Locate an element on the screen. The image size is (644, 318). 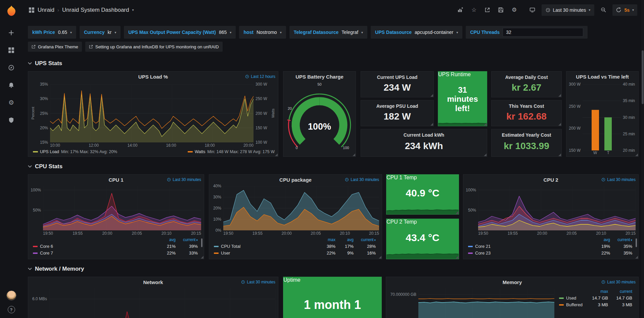
stat-title: Average PSU Load is located at coordinates (397, 106).